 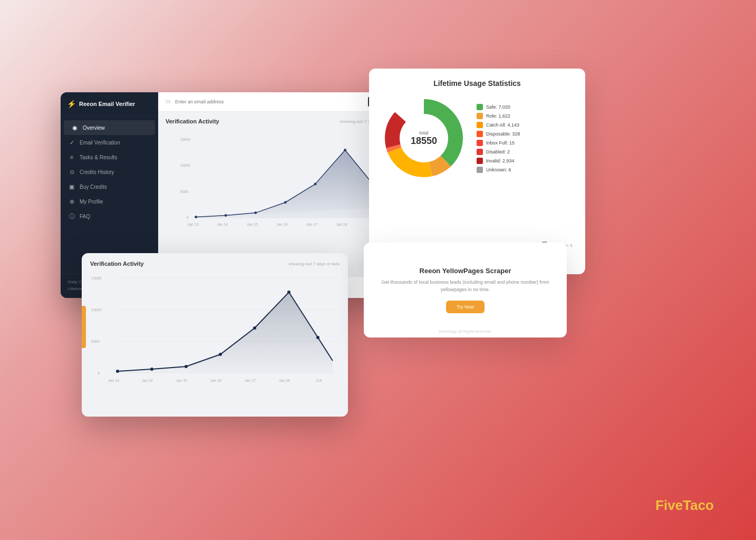 What do you see at coordinates (110, 187) in the screenshot?
I see `sidebar-item-buy-credits: ▣ Buy Credits` at bounding box center [110, 187].